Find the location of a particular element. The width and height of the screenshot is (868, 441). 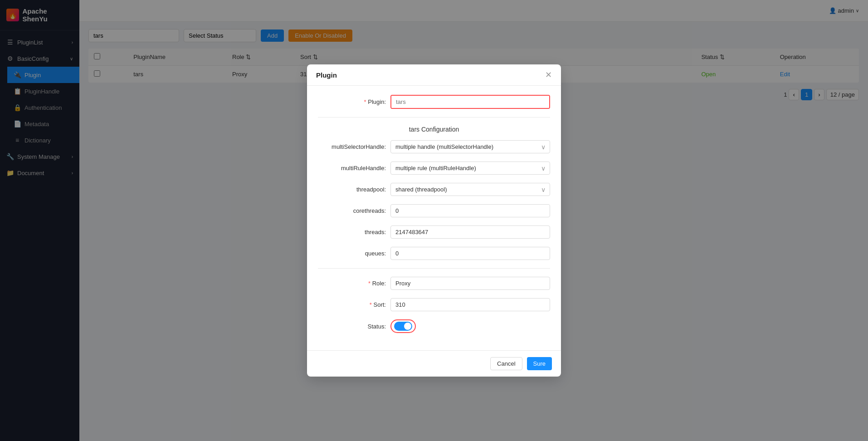

section-divider2 is located at coordinates (434, 269).